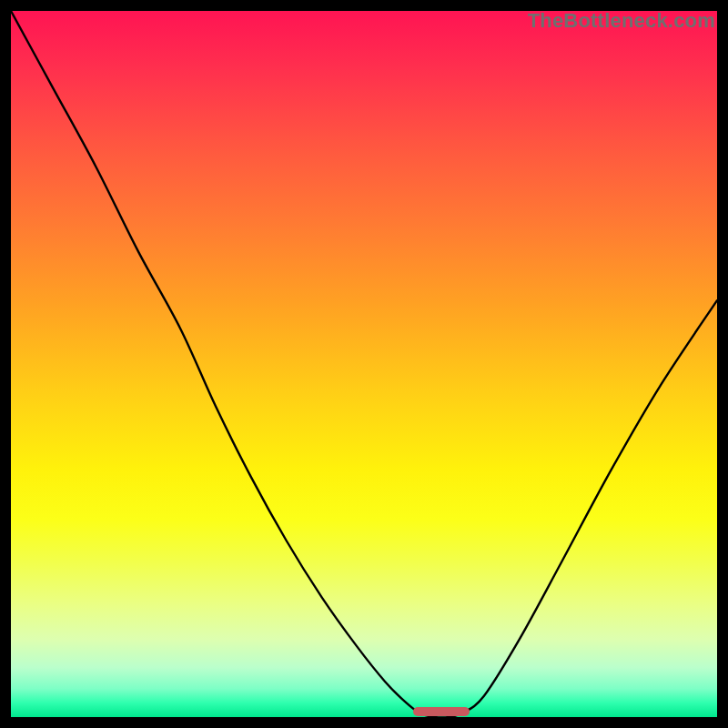 The width and height of the screenshot is (728, 728). I want to click on watermark-text: TheBottleneck.com, so click(622, 21).